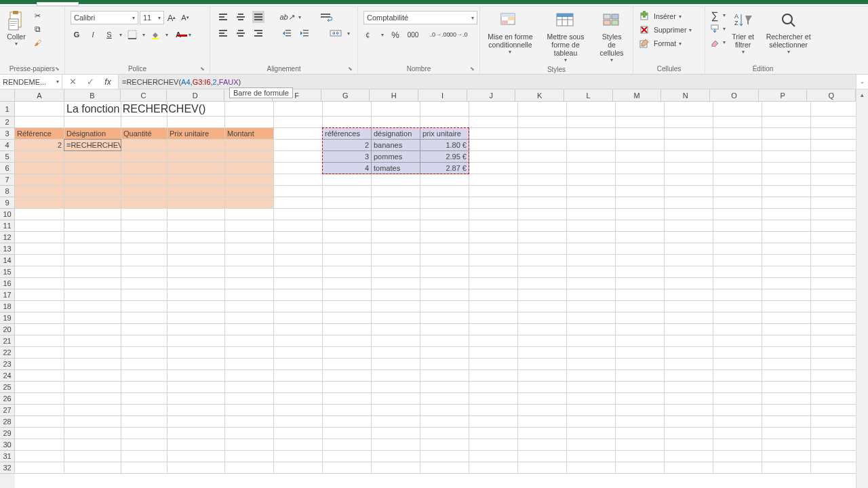 This screenshot has width=868, height=488. Describe the element at coordinates (7, 295) in the screenshot. I see `row-headers: 1234567891011121314151617181920212223242…` at that location.